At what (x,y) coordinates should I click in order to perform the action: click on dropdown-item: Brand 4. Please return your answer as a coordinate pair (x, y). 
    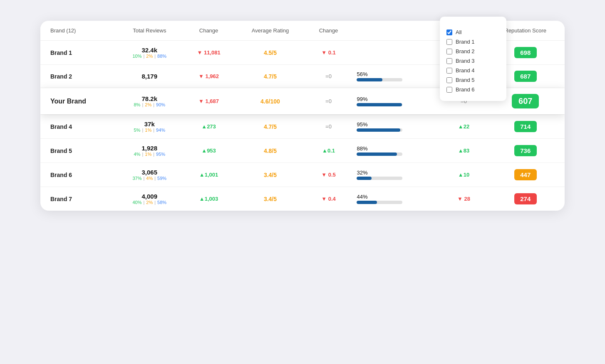
    Looking at the image, I should click on (473, 71).